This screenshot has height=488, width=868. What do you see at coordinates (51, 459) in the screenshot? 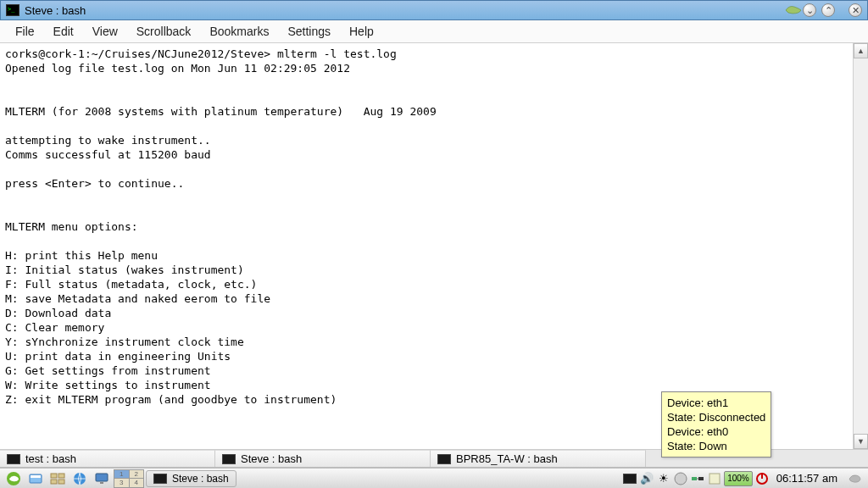
I see `terminal-tab-label: test : bash` at bounding box center [51, 459].